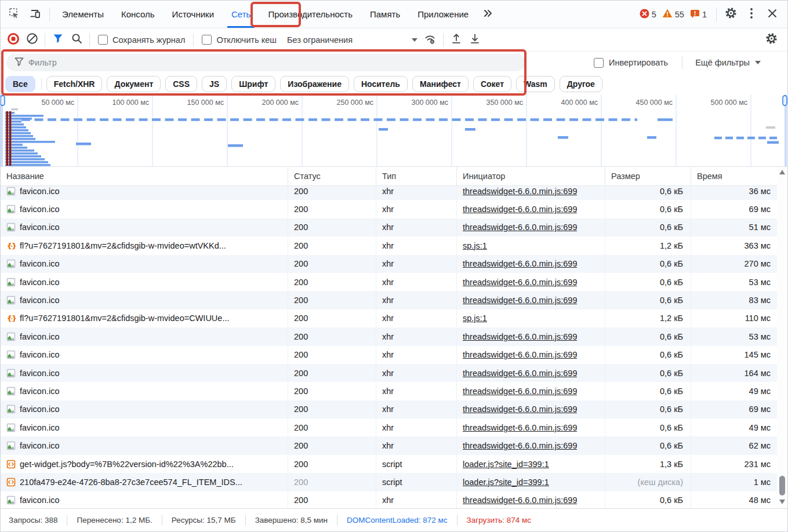 Image resolution: width=788 pixels, height=532 pixels. Describe the element at coordinates (443, 14) in the screenshot. I see `tab-application: Приложение` at that location.